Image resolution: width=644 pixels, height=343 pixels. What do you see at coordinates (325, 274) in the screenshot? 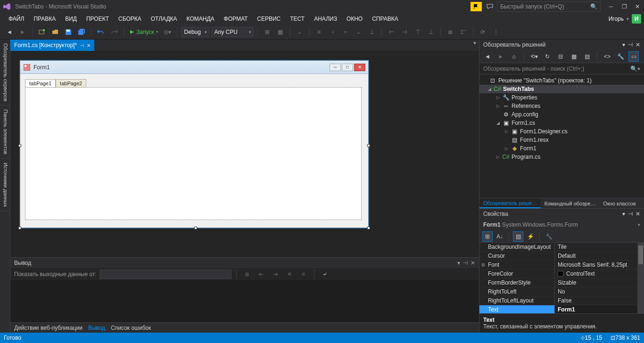
I see `output-wrap-button: ⤶` at bounding box center [325, 274].